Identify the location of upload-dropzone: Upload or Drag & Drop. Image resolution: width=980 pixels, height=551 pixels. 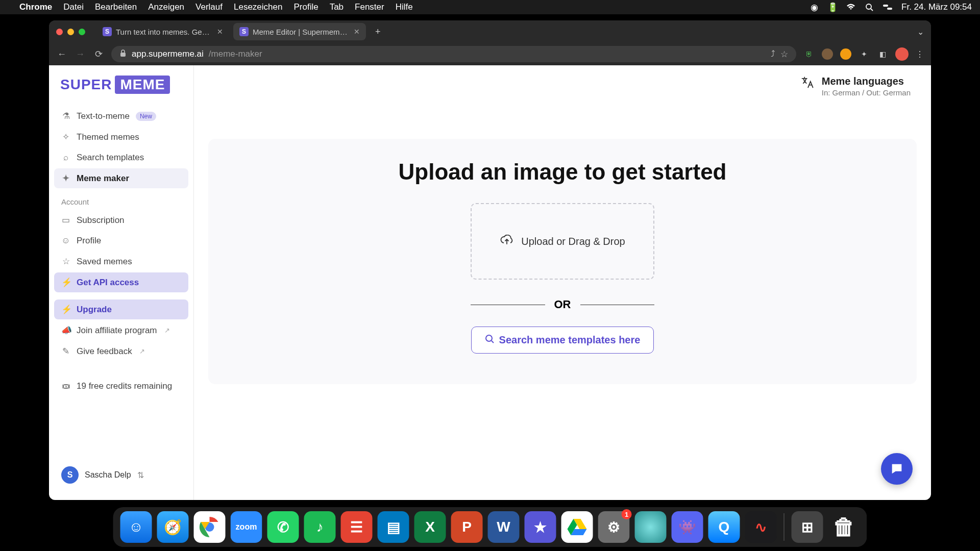
(562, 241).